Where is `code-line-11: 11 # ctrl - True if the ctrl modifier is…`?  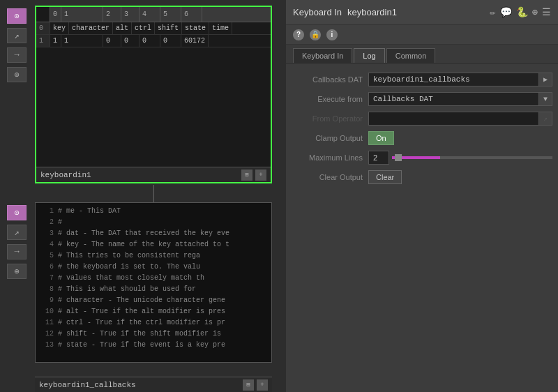
code-line-11: 11 # ctrl - True if the ctrl modifier is… is located at coordinates (153, 323).